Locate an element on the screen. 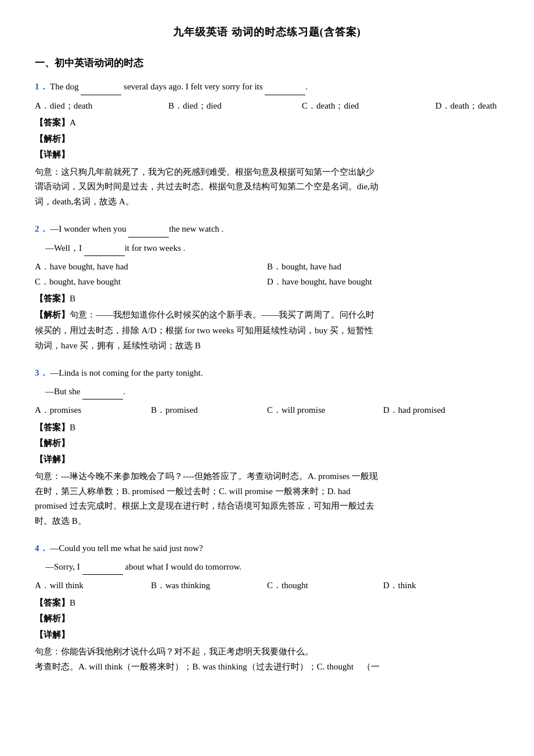 Image resolution: width=534 pixels, height=756 pixels. option-a: A．promises is located at coordinates (93, 411).